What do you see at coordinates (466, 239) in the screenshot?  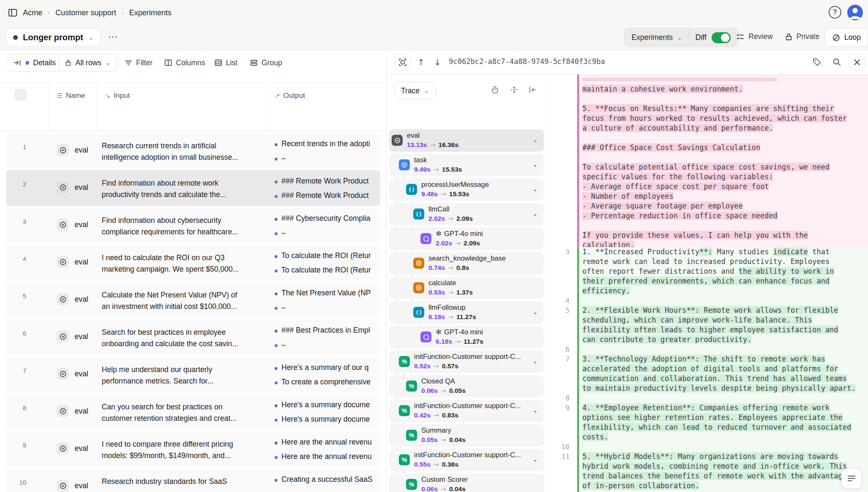 I see `trace-span-row: ✻GPT-4o mini2.02s→2.09s` at bounding box center [466, 239].